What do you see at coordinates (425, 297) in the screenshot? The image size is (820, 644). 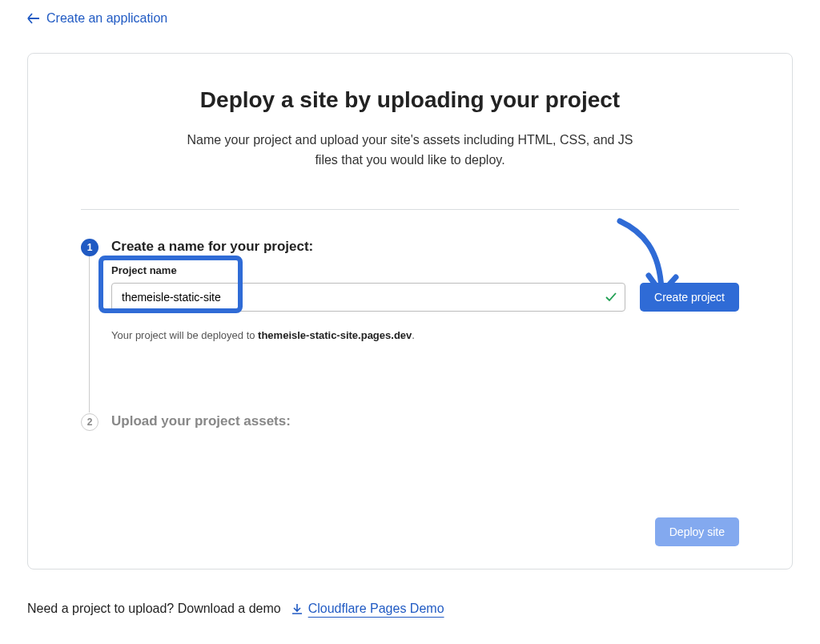 I see `input-row: Create project` at bounding box center [425, 297].